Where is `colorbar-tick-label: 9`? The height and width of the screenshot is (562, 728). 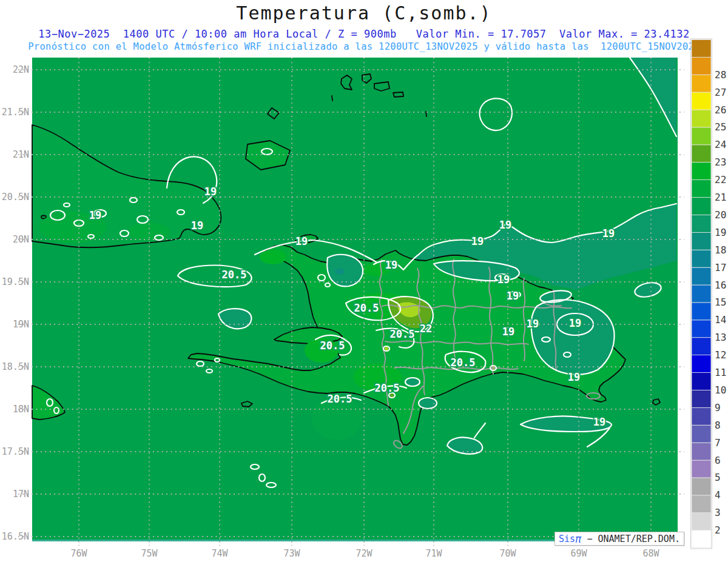 colorbar-tick-label: 9 is located at coordinates (718, 407).